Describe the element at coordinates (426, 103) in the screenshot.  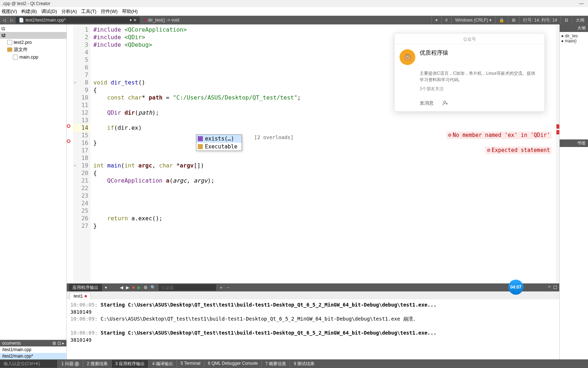
I see `message-button: 发消息` at that location.